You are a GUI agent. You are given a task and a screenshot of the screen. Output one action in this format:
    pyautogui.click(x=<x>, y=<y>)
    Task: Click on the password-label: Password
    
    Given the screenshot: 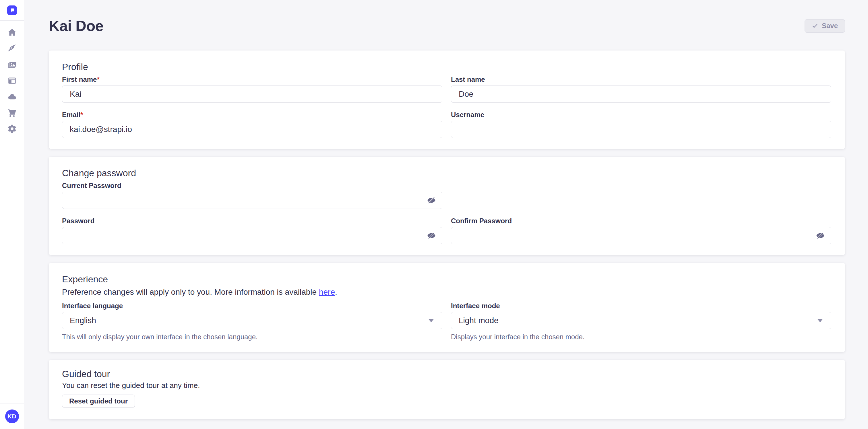 What is the action you would take?
    pyautogui.click(x=252, y=221)
    